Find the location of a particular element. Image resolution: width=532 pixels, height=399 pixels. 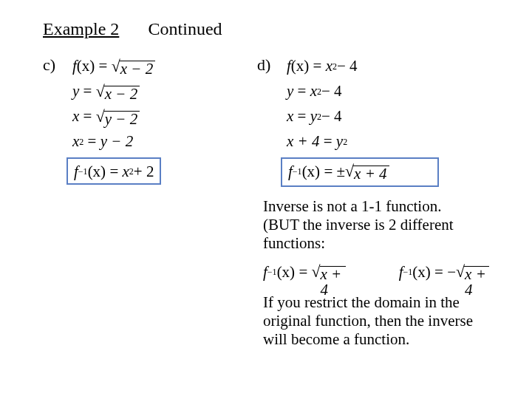

c-line-3: x = √y − 2 is located at coordinates (161, 117).